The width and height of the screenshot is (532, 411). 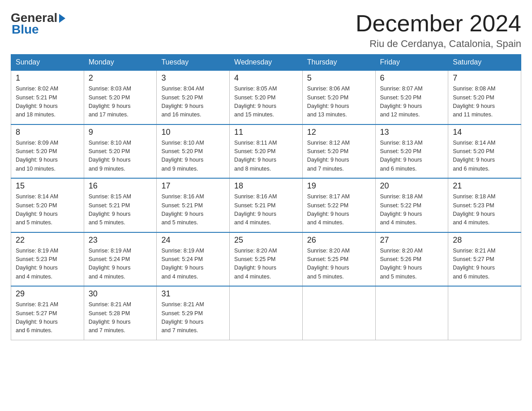 What do you see at coordinates (485, 63) in the screenshot?
I see `header-saturday: Saturday` at bounding box center [485, 63].